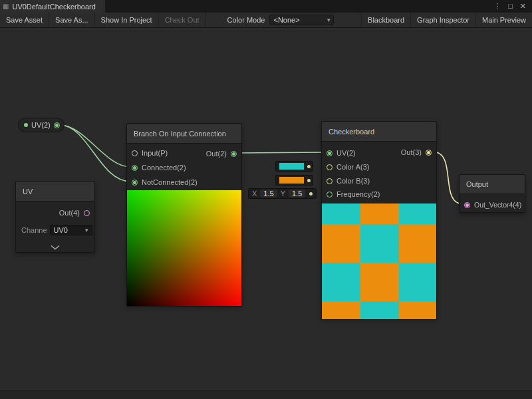 This screenshot has height=399, width=532. Describe the element at coordinates (95, 146) in the screenshot. I see `edge-uvtoken-to-connected` at that location.